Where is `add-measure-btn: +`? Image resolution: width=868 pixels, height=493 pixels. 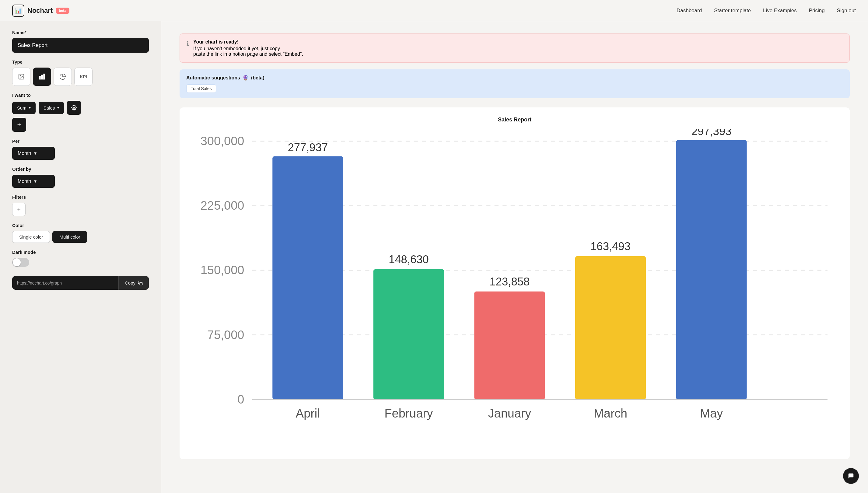 add-measure-btn: + is located at coordinates (19, 125).